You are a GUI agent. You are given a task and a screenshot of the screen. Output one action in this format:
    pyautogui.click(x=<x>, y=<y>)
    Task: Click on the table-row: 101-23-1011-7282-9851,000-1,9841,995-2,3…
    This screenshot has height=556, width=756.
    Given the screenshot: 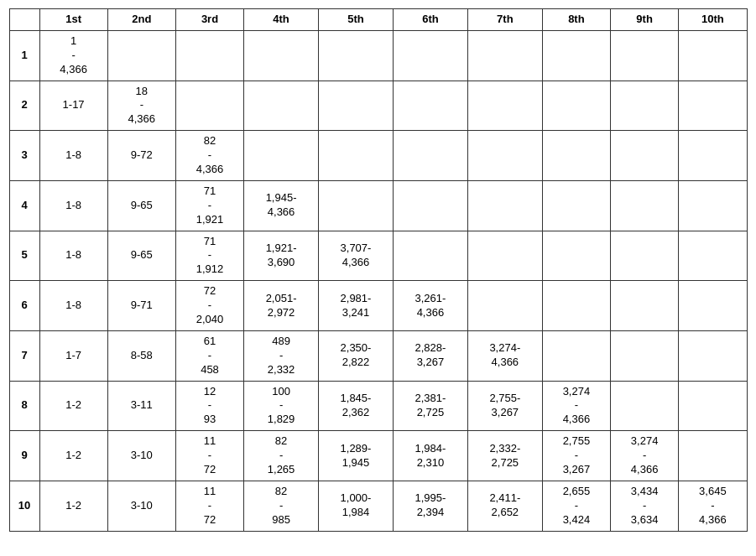 What is the action you would take?
    pyautogui.click(x=378, y=506)
    